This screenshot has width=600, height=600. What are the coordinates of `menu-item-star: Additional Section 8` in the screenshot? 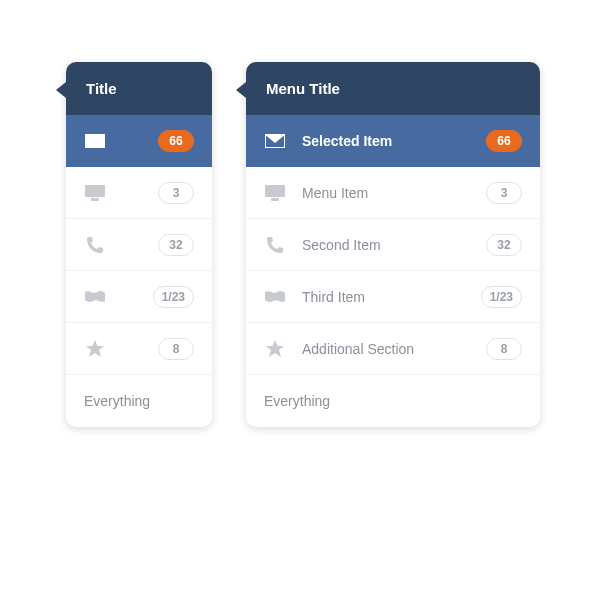 It's located at (393, 349).